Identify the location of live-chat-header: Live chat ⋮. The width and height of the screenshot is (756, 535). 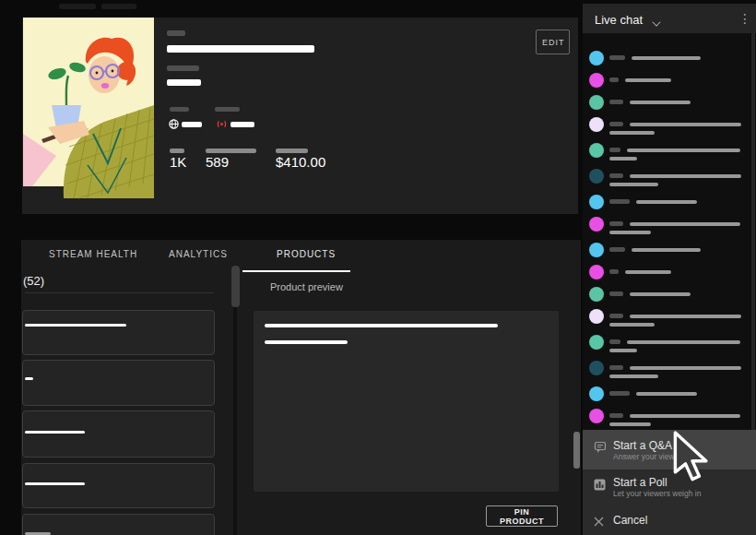
(669, 18).